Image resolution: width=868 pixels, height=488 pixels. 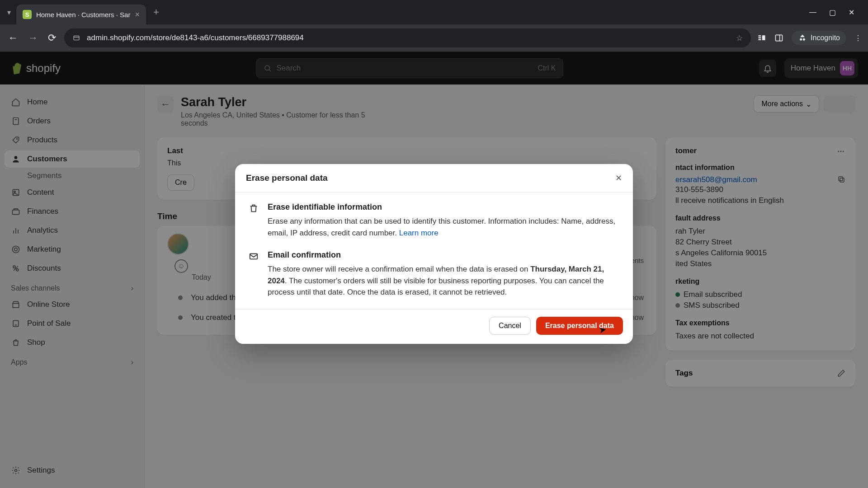 What do you see at coordinates (819, 38) in the screenshot?
I see `incognito-chip: Incognito` at bounding box center [819, 38].